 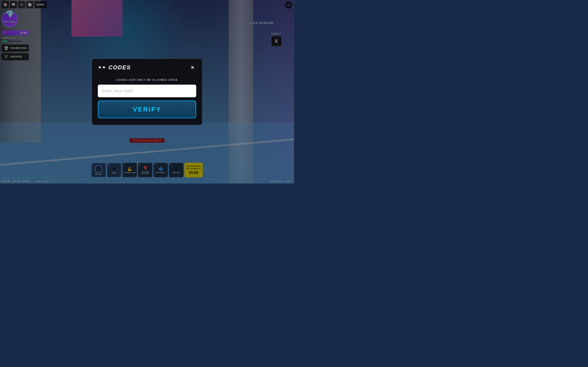 I want to click on modal-close-button: ×, so click(x=192, y=67).